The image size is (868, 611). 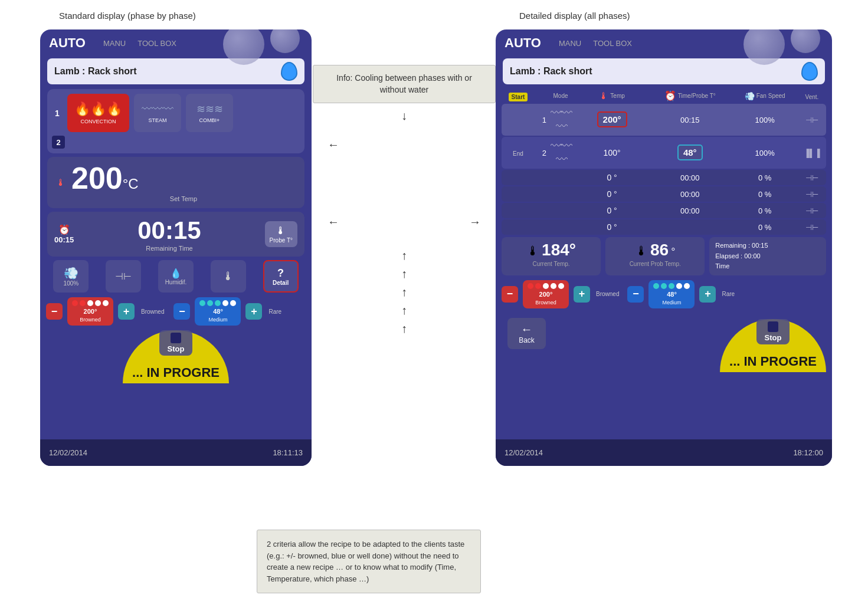 What do you see at coordinates (679, 286) in the screenshot?
I see `right-dot-white-m1` at bounding box center [679, 286].